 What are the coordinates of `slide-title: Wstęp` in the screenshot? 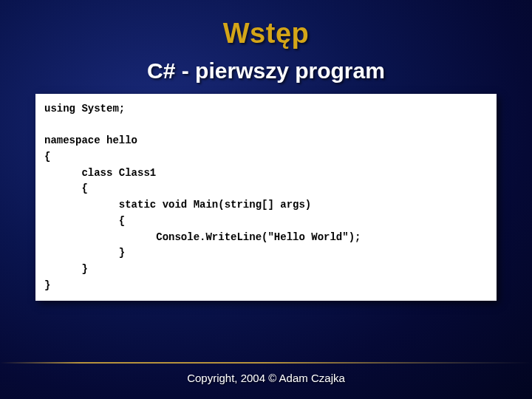 It's located at (266, 25).